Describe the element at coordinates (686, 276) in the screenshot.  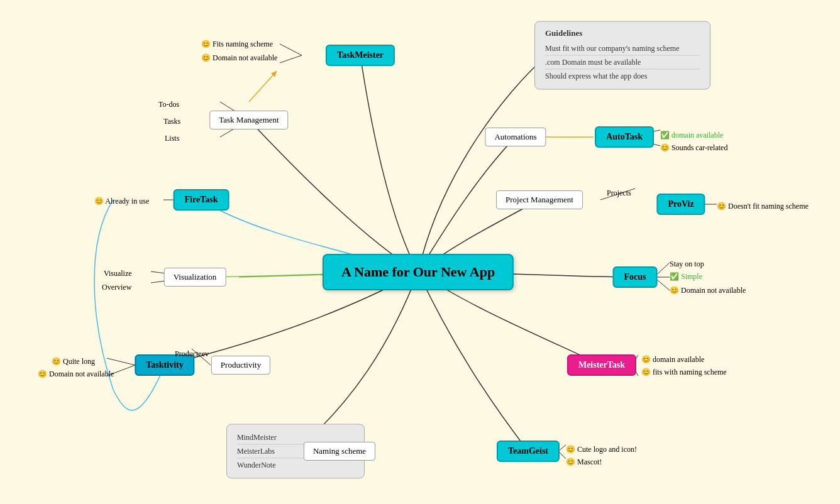
I see `focus-note-2: ✅ Simple` at that location.